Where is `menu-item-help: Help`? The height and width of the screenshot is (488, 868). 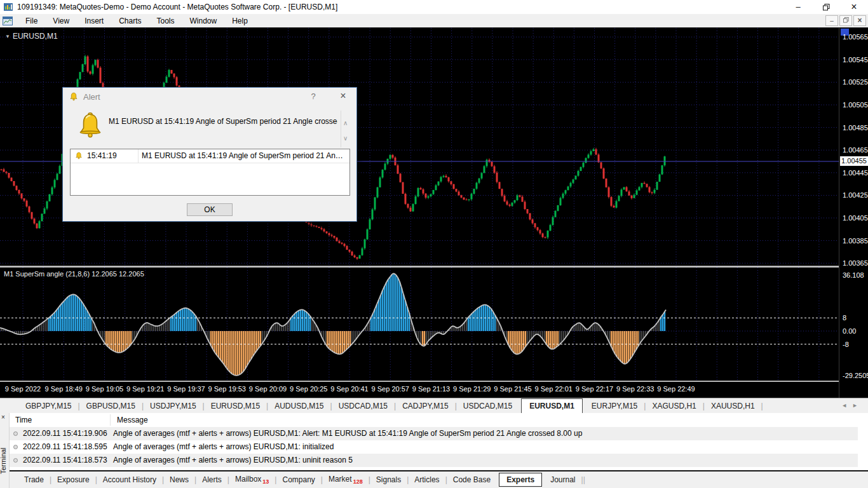 menu-item-help: Help is located at coordinates (240, 21).